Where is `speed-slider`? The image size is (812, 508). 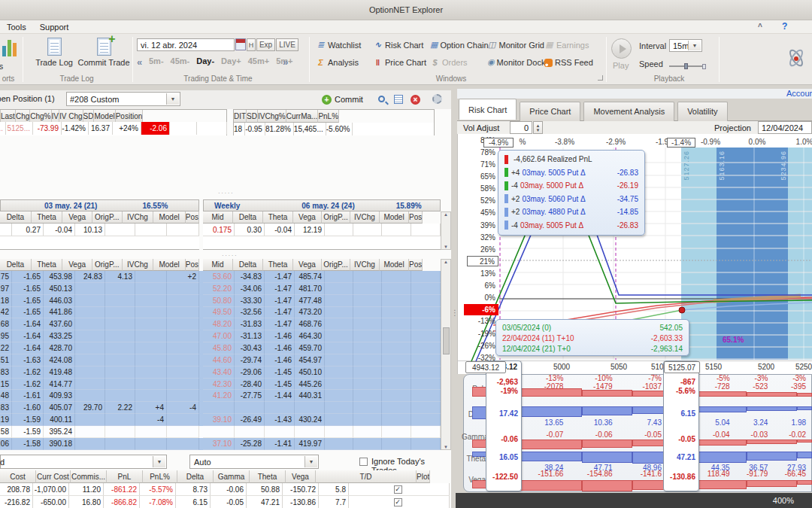 speed-slider is located at coordinates (690, 66).